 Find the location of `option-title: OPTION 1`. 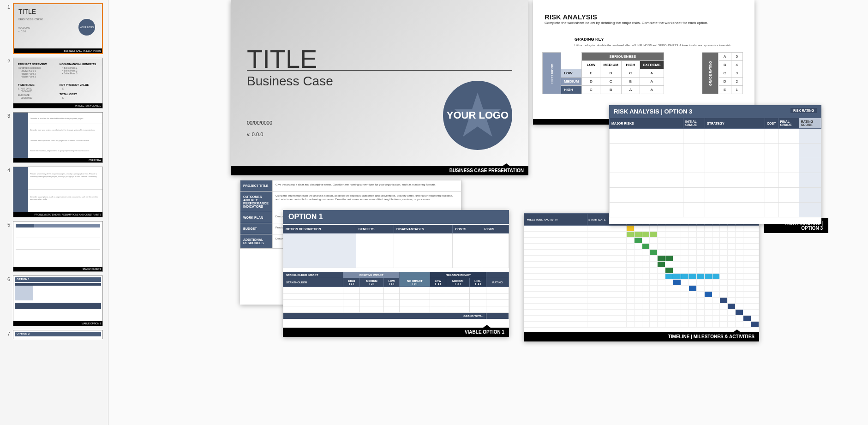

option-title: OPTION 1 is located at coordinates (396, 217).